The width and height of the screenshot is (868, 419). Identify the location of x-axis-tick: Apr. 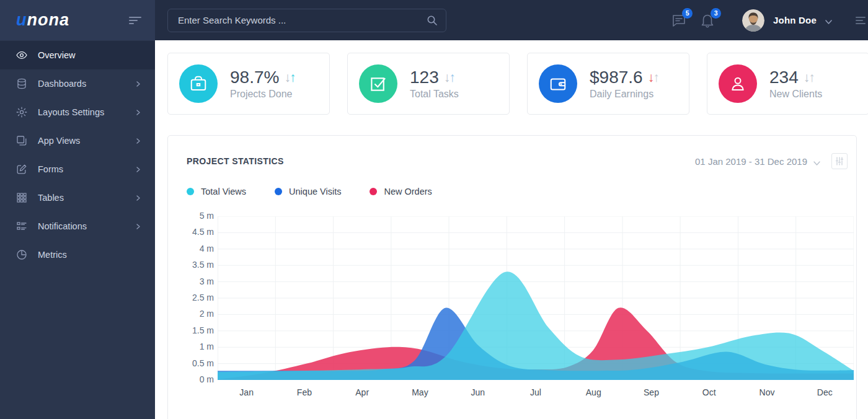
(362, 392).